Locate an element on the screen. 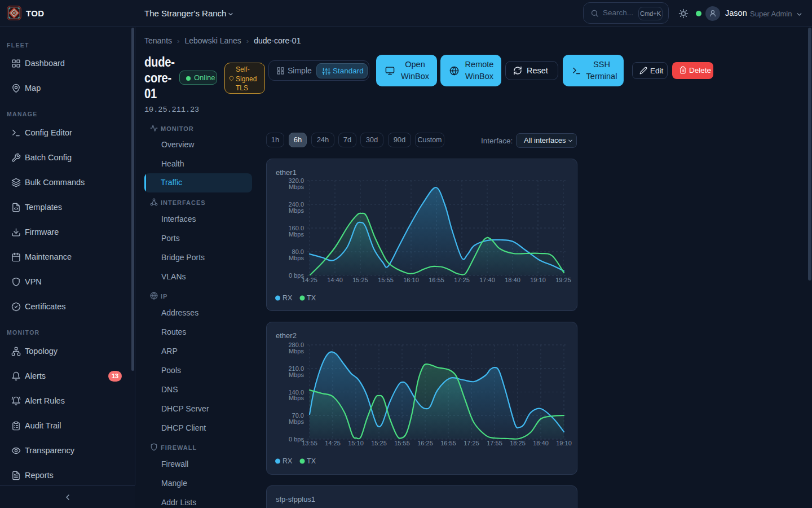  svg-text: 15:10 is located at coordinates (356, 443).